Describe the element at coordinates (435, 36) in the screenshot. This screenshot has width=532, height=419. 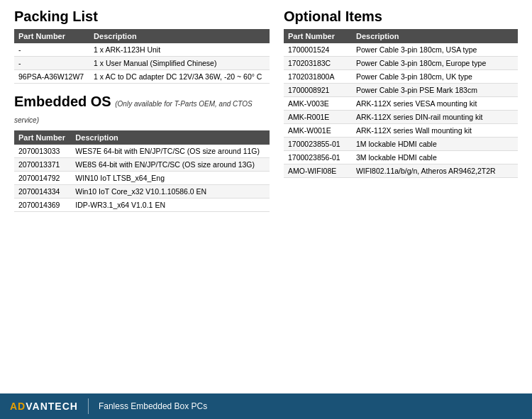
I see `optional-col-desc: Description` at that location.